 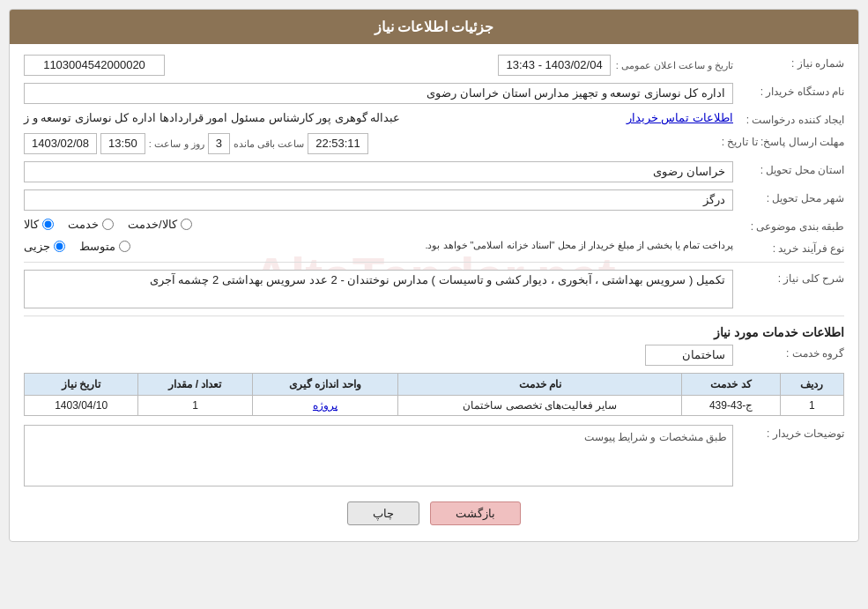 What do you see at coordinates (540, 384) in the screenshot?
I see `col-name: نام خدمت` at bounding box center [540, 384].